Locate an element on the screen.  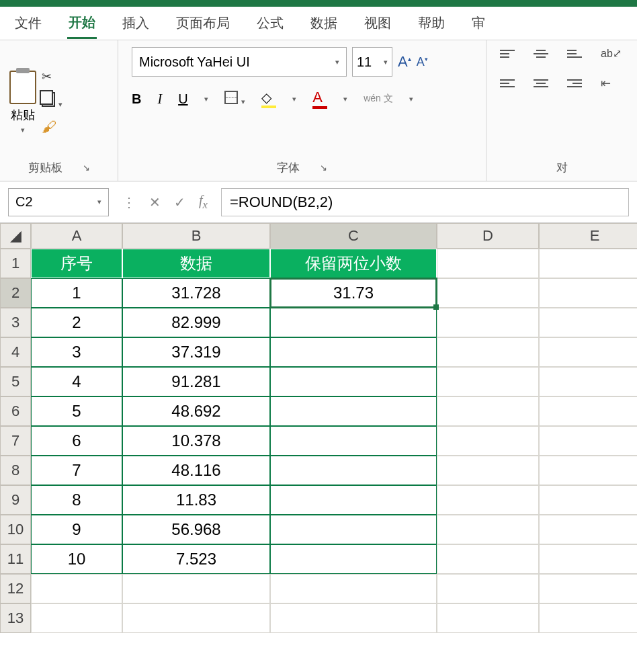
cell-E9 is located at coordinates (588, 500).